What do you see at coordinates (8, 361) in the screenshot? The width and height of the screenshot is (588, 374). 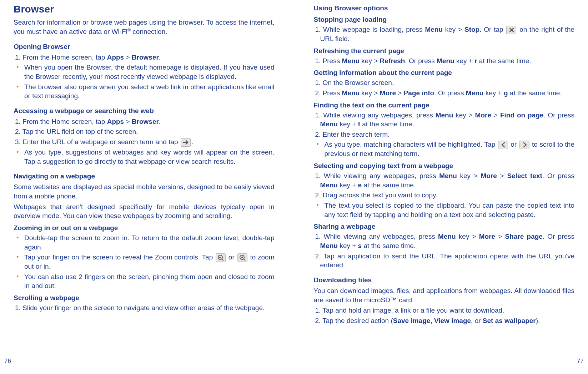 I see `page-number-left: 76` at bounding box center [8, 361].